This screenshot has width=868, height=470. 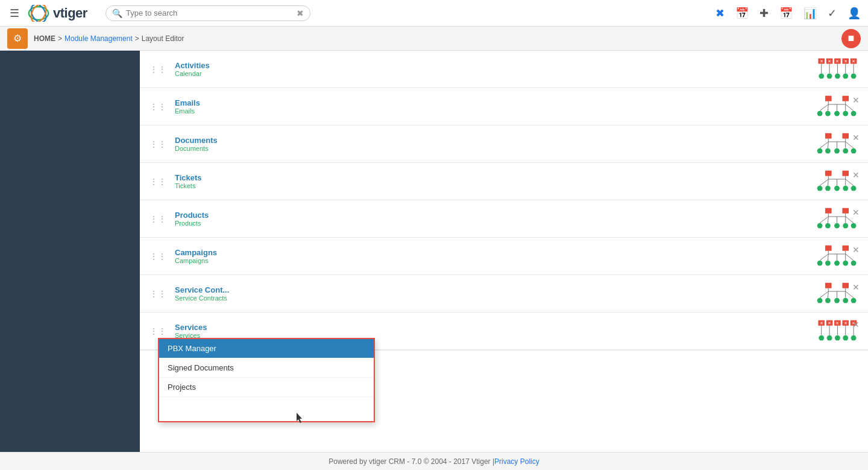 What do you see at coordinates (17, 39) in the screenshot?
I see `settings-gear-button: ⚙` at bounding box center [17, 39].